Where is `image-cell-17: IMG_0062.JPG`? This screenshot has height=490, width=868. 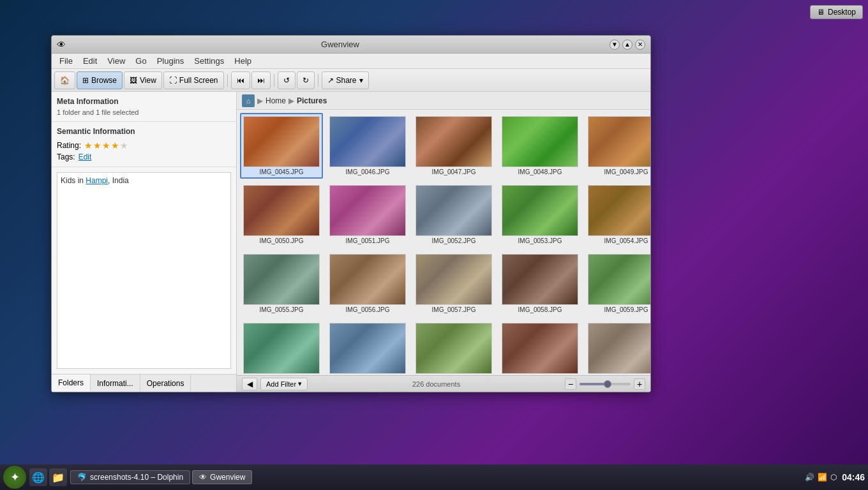 image-cell-17: IMG_0062.JPG is located at coordinates (454, 347).